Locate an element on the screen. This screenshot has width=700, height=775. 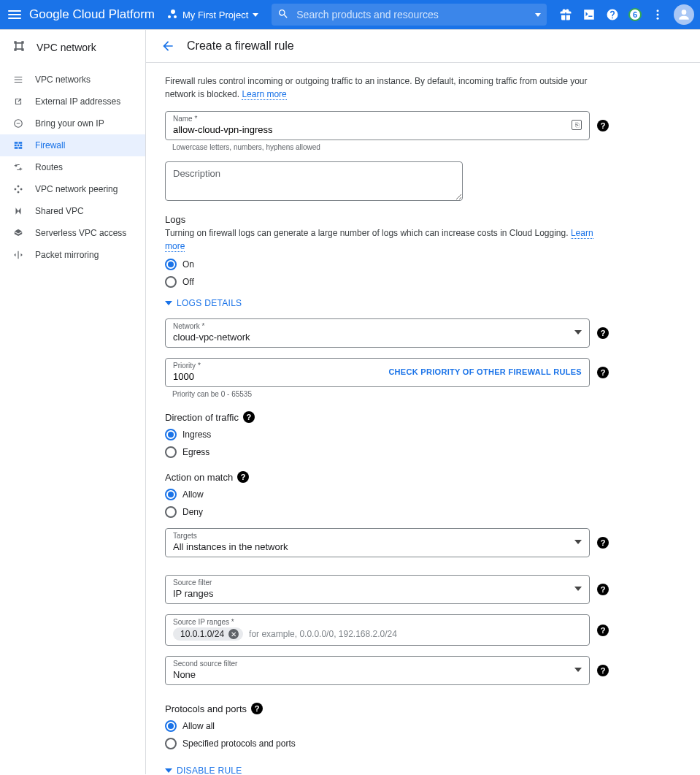
search-icon is located at coordinates (283, 15).